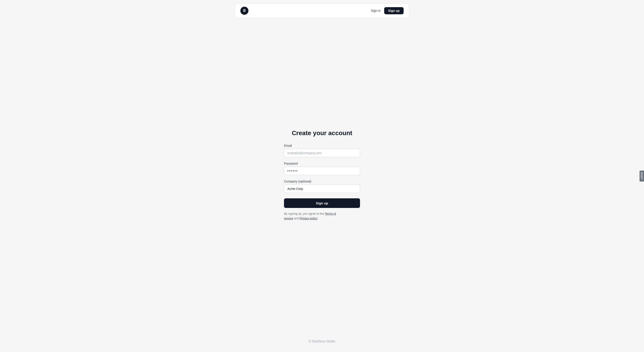 This screenshot has width=644, height=352. What do you see at coordinates (322, 189) in the screenshot?
I see `company-input` at bounding box center [322, 189].